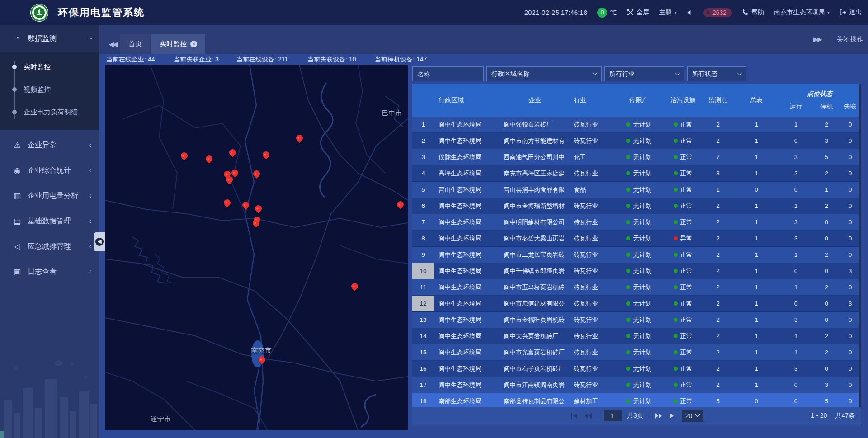 The width and height of the screenshot is (868, 438). What do you see at coordinates (39, 13) in the screenshot?
I see `app-logo` at bounding box center [39, 13].